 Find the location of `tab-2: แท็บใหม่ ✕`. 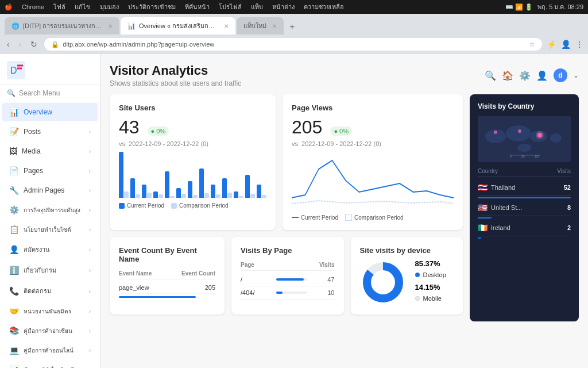

tab-2: แท็บใหม่ ✕ is located at coordinates (260, 26).